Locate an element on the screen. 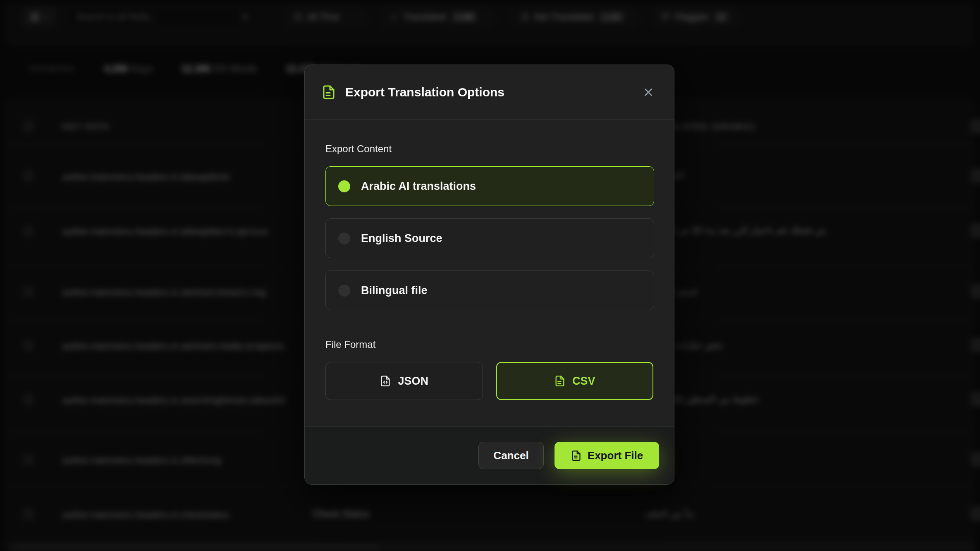 Image resolution: width=980 pixels, height=551 pixels. export-file-button: Export File is located at coordinates (607, 455).